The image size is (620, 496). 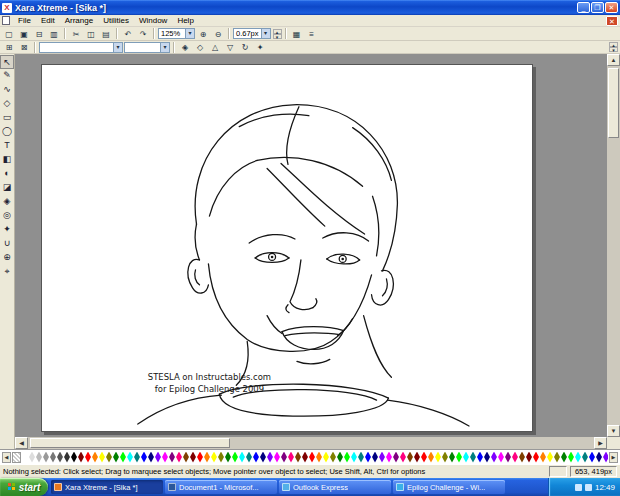 What do you see at coordinates (116, 20) in the screenshot?
I see `menu-utilities: Utilities` at bounding box center [116, 20].